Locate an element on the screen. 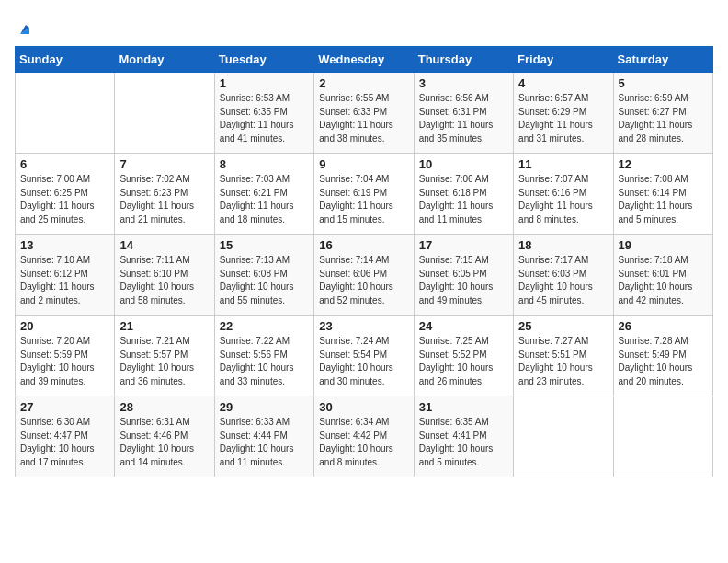 The image size is (728, 563). calendar-cell: 10 Sunrise: 7:06 AMSunset: 6:18 PMDaylig… is located at coordinates (463, 194).